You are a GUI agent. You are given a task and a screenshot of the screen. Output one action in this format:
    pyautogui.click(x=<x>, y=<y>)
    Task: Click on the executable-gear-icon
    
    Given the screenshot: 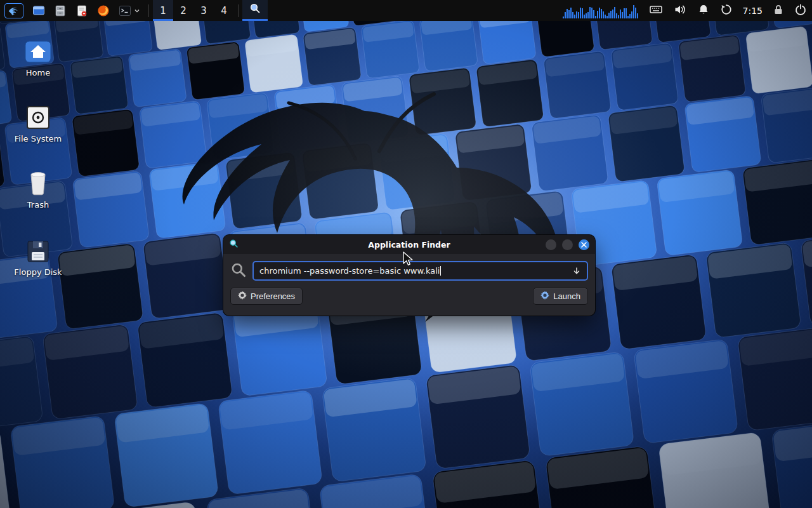 What is the action you would take?
    pyautogui.click(x=545, y=296)
    